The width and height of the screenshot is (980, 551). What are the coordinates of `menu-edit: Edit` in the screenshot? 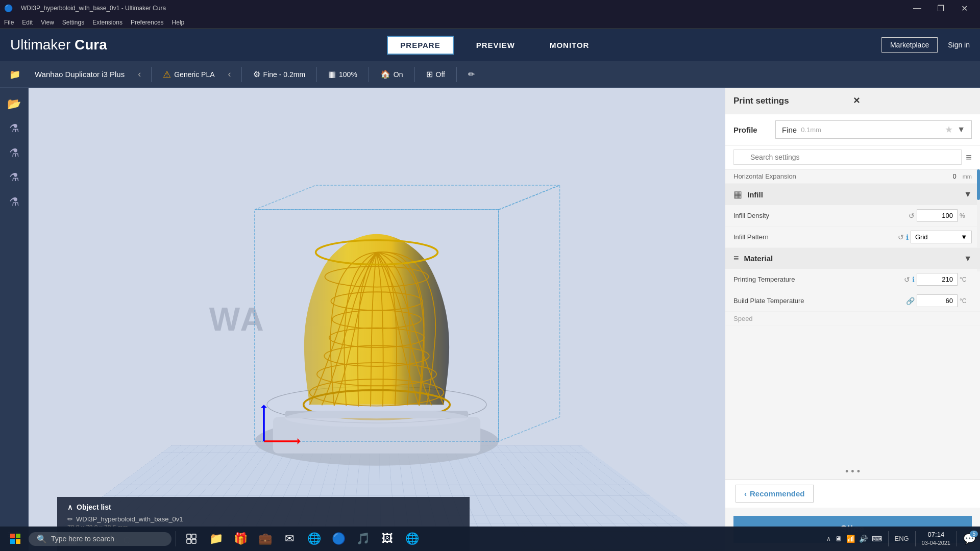 It's located at (28, 22).